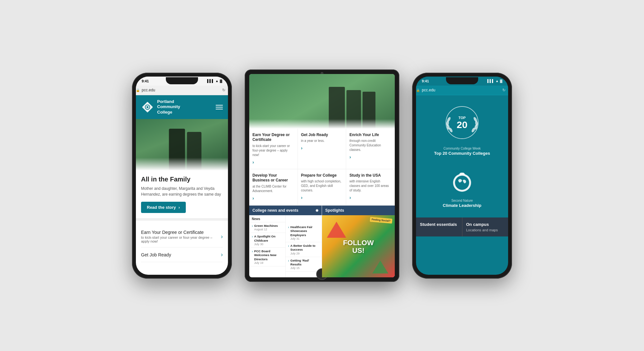 This screenshot has height=351, width=644. What do you see at coordinates (267, 240) in the screenshot?
I see `news-item-2: › A Spotlight On Childcare July 30` at bounding box center [267, 240].